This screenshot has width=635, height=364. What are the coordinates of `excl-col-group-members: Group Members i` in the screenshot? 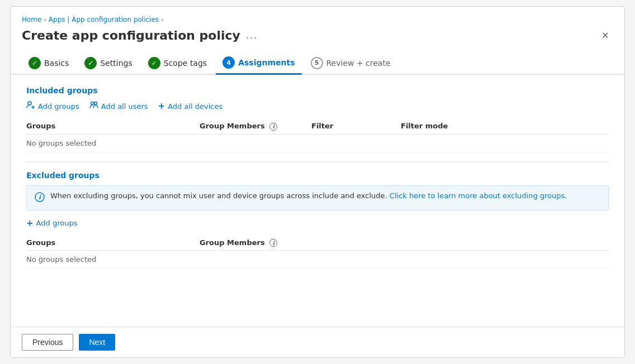 It's located at (255, 243).